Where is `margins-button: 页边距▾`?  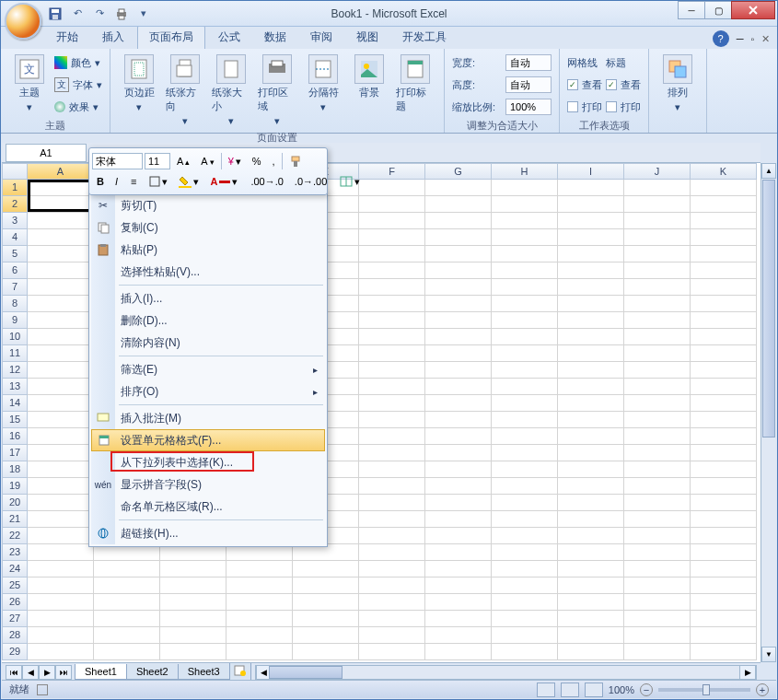 margins-button: 页边距▾ is located at coordinates (139, 90).